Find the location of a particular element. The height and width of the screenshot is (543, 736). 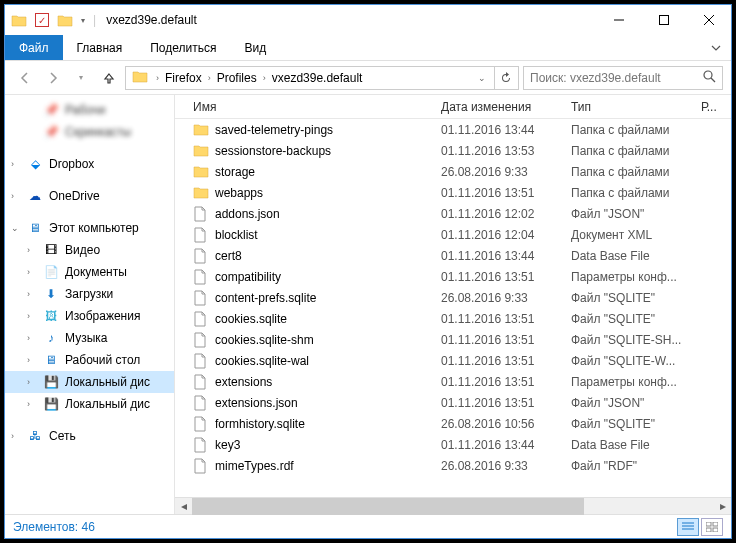

nav-up-button is located at coordinates (109, 78).